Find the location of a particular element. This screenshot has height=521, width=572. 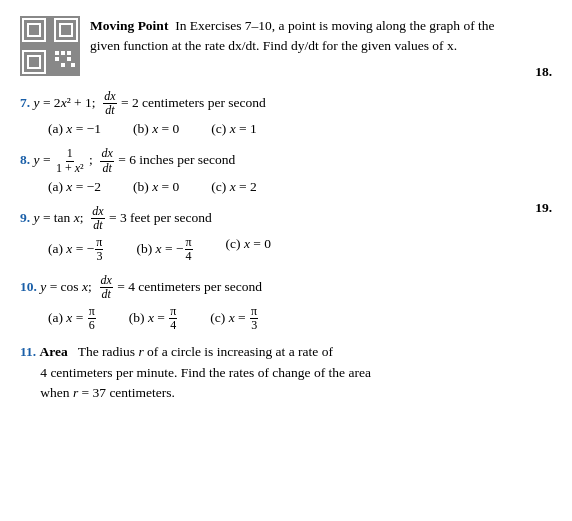

side-number-19: 19. is located at coordinates (544, 208).